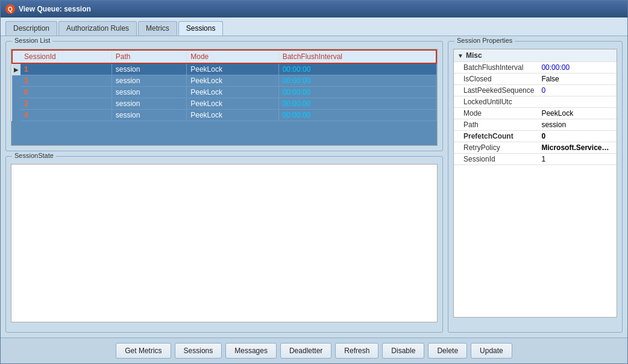 This screenshot has width=628, height=364. Describe the element at coordinates (224, 93) in the screenshot. I see `table-row: 0sessionPeekLock00:00:00` at that location.